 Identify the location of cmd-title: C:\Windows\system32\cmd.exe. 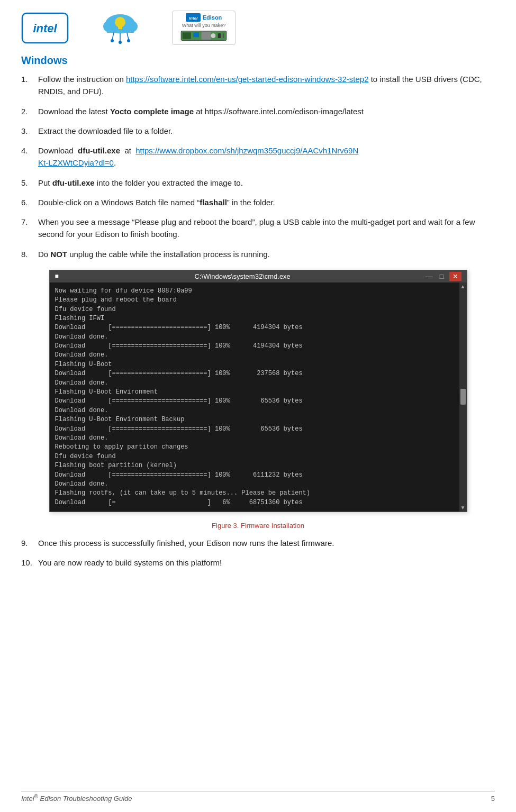
(242, 276).